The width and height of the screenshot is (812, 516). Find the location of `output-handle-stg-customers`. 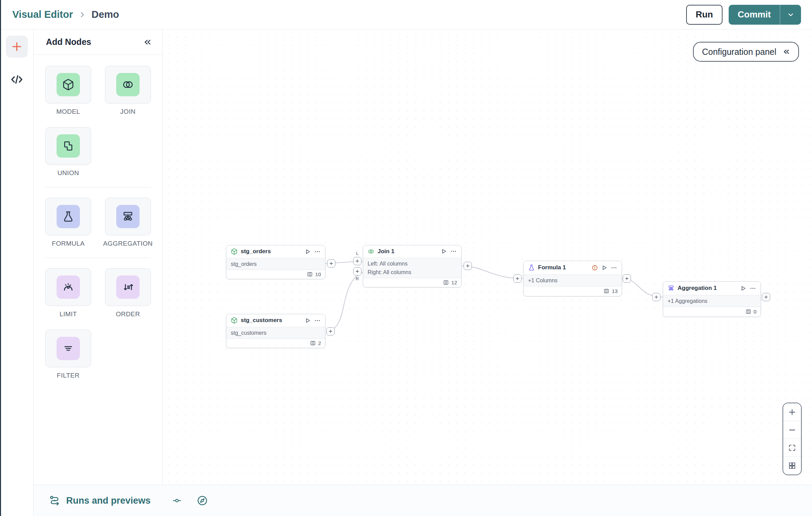

output-handle-stg-customers is located at coordinates (331, 331).